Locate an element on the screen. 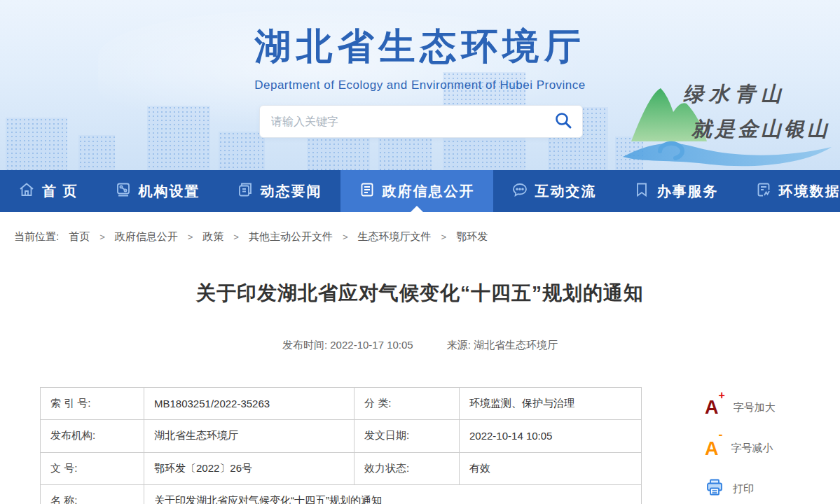 The image size is (840, 504). issue-date-label: 发文日期: is located at coordinates (407, 436).